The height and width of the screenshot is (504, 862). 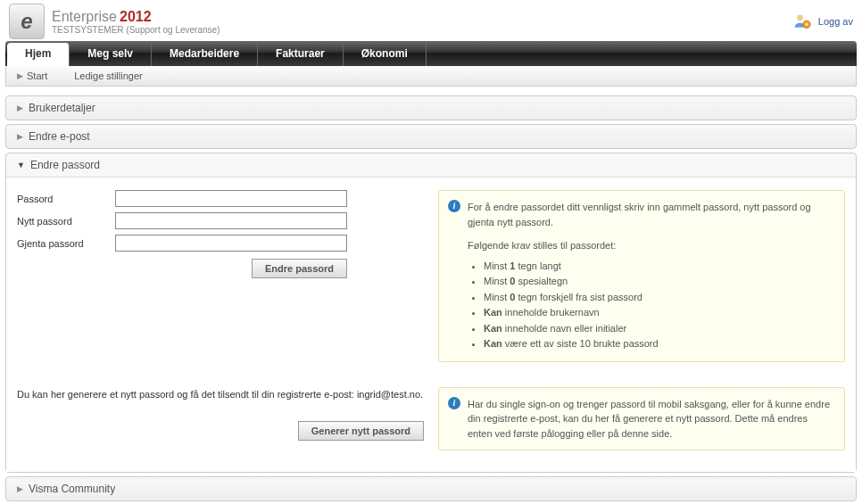 What do you see at coordinates (231, 243) in the screenshot?
I see `input-gjenta-passord` at bounding box center [231, 243].